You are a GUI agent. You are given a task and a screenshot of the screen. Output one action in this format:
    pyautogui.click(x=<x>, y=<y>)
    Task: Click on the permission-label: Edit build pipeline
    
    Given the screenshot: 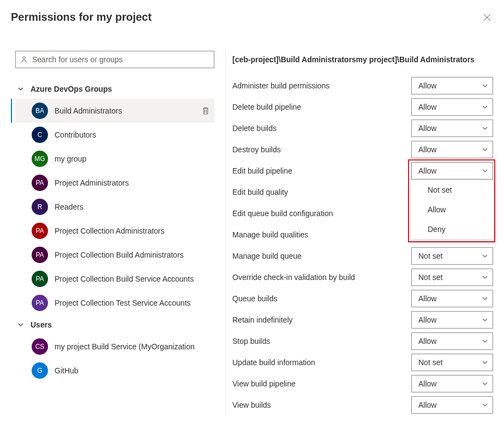 What is the action you would take?
    pyautogui.click(x=322, y=171)
    